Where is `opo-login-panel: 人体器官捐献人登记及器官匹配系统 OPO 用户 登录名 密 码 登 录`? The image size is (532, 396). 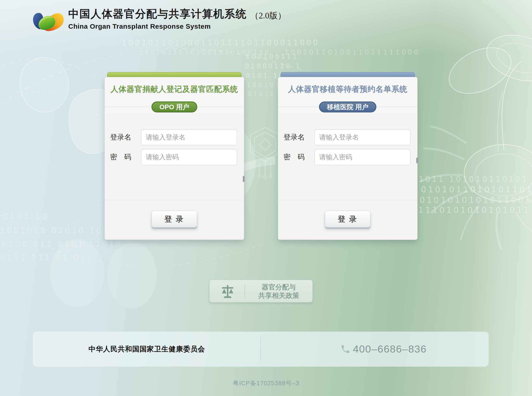 opo-login-panel: 人体器官捐献人登记及器官匹配系统 OPO 用户 登录名 密 码 登 录 is located at coordinates (174, 156).